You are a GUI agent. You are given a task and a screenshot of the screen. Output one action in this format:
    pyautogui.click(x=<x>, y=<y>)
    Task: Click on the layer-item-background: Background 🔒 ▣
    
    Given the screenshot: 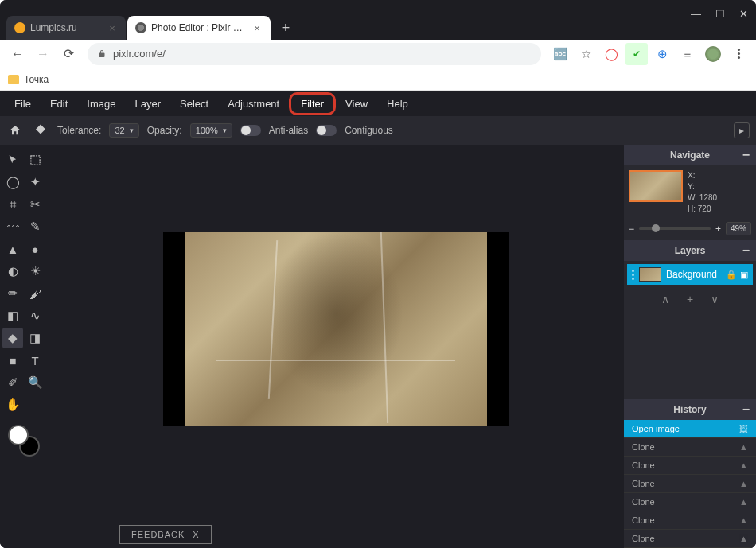 What is the action you would take?
    pyautogui.click(x=690, y=274)
    